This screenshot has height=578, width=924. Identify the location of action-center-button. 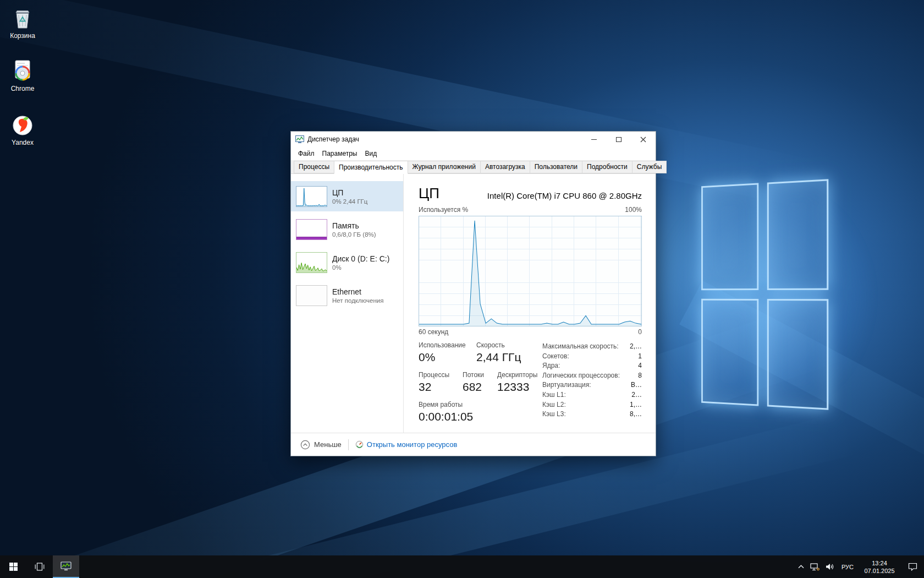
(912, 567).